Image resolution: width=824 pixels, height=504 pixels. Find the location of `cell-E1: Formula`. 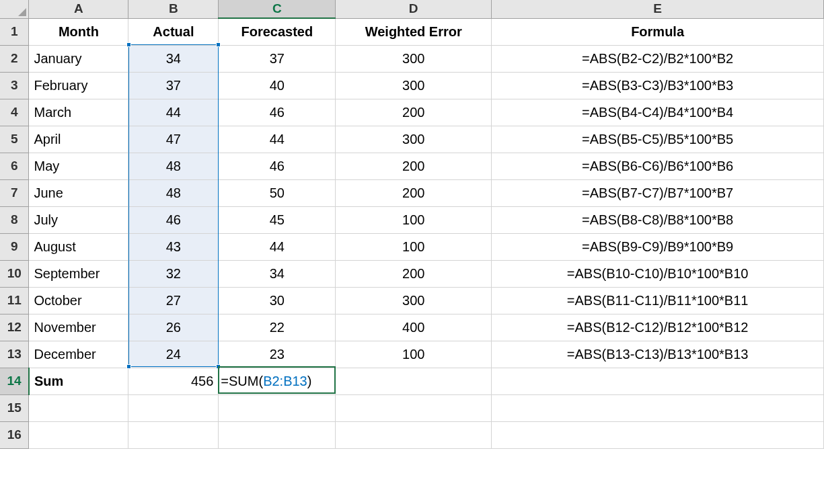

cell-E1: Formula is located at coordinates (658, 32).